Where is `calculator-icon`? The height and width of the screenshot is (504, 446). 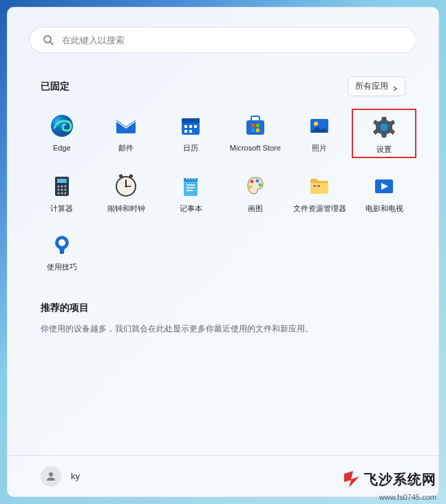
calculator-icon is located at coordinates (62, 186).